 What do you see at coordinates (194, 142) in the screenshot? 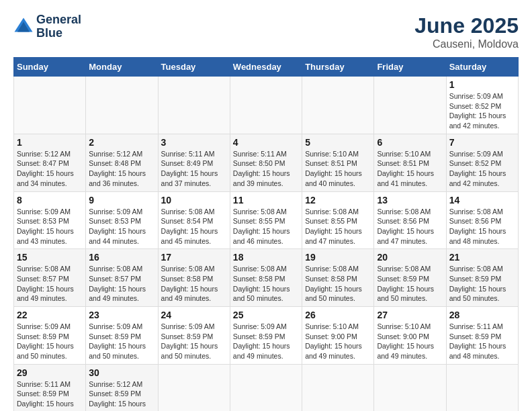
I see `day-number: 3` at bounding box center [194, 142].